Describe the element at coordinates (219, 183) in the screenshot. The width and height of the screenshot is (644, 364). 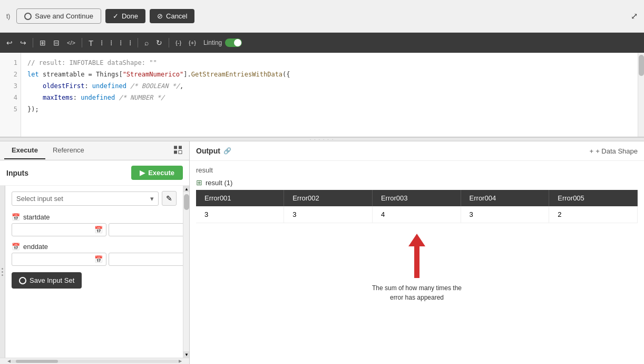
I see `result-table-label: result (1)` at that location.